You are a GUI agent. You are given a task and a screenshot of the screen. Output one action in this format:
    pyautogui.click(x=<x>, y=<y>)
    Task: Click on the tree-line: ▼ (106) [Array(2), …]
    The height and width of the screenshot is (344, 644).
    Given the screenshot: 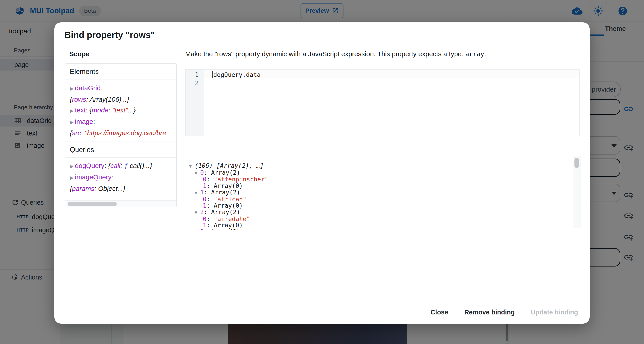 What is the action you would take?
    pyautogui.click(x=379, y=166)
    